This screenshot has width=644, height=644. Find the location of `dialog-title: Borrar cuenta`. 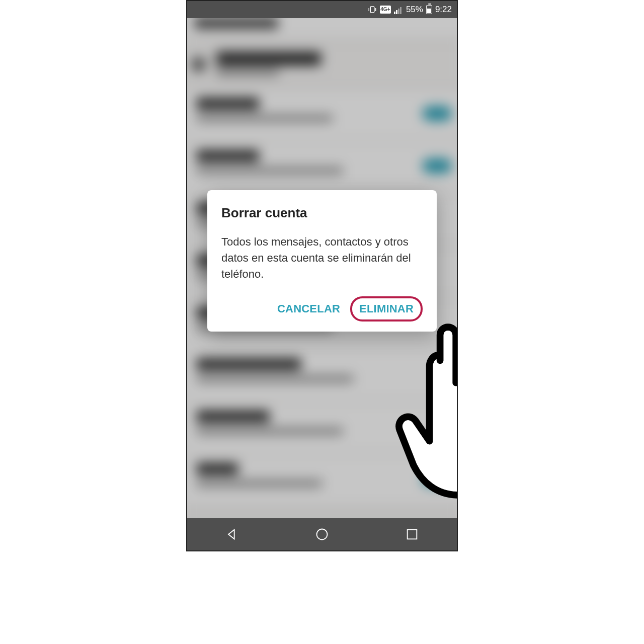

dialog-title: Borrar cuenta is located at coordinates (322, 213).